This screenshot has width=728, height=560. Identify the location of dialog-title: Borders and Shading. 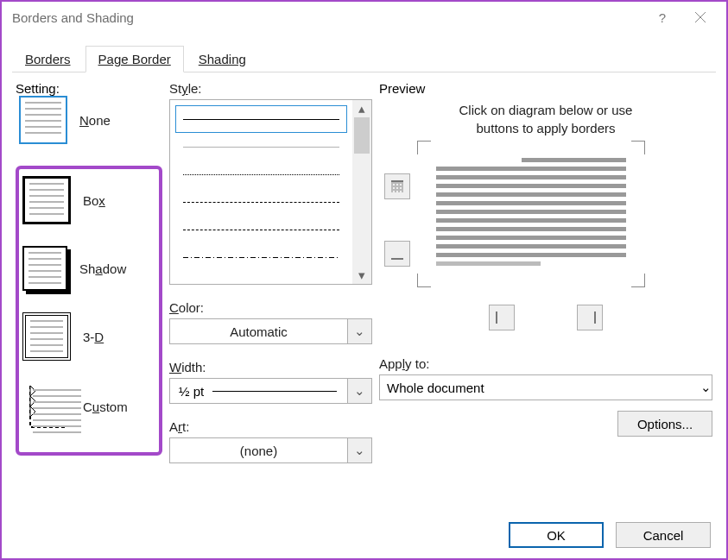
(326, 17).